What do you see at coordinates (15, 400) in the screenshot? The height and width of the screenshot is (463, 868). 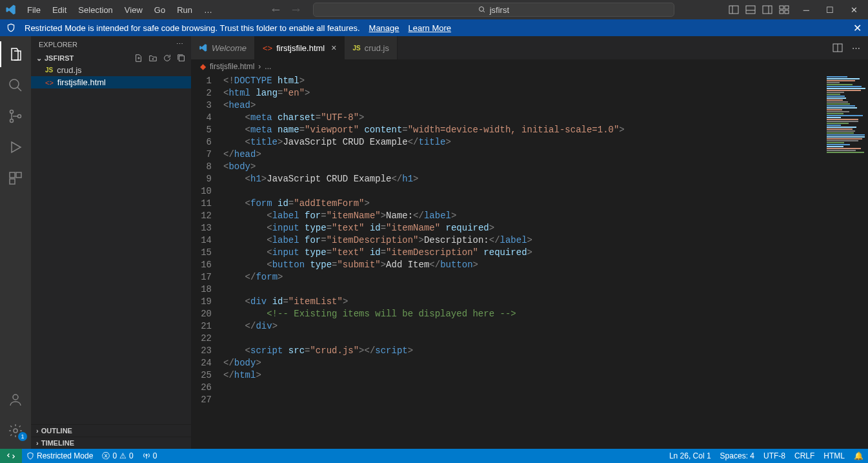 I see `activity-accounts` at bounding box center [15, 400].